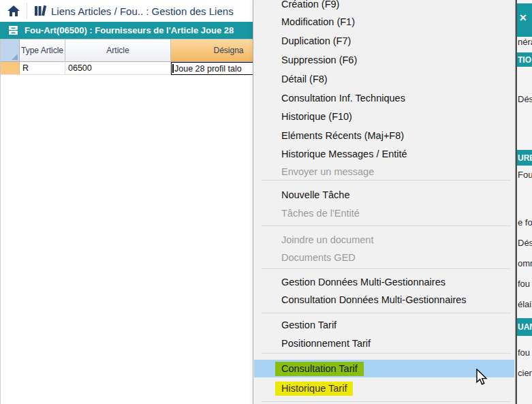 The height and width of the screenshot is (404, 532). Describe the element at coordinates (42, 68) in the screenshot. I see `cell-type-article: R` at that location.